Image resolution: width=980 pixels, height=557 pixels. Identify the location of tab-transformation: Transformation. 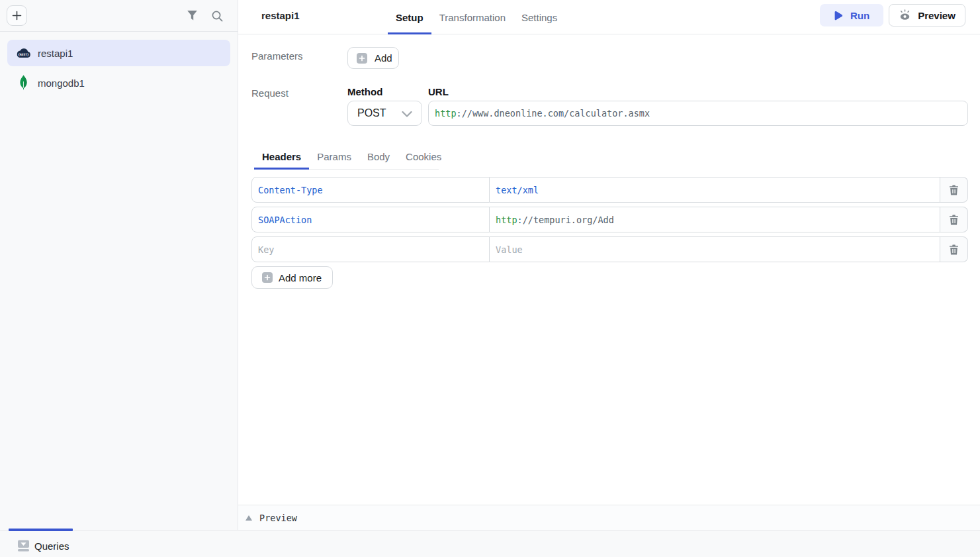
(472, 17).